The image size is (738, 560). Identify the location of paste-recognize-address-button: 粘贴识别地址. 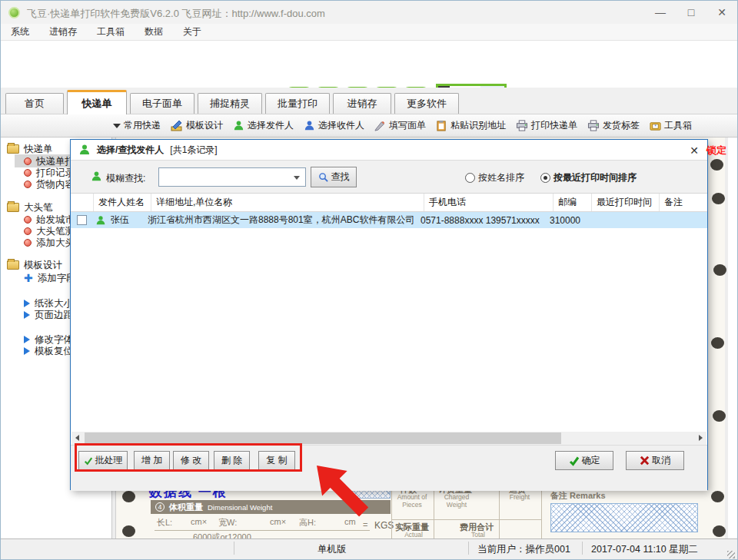
(470, 126).